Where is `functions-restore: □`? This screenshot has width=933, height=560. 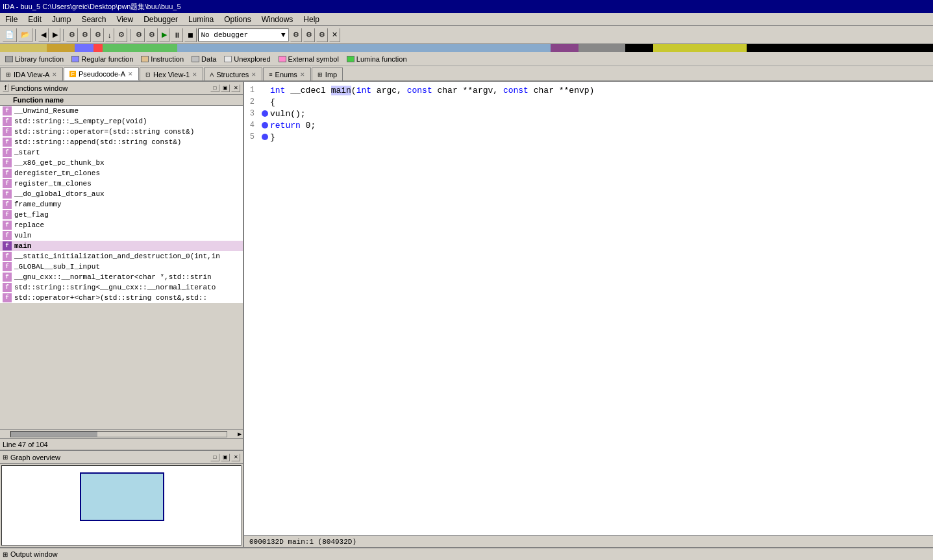 functions-restore: □ is located at coordinates (215, 88).